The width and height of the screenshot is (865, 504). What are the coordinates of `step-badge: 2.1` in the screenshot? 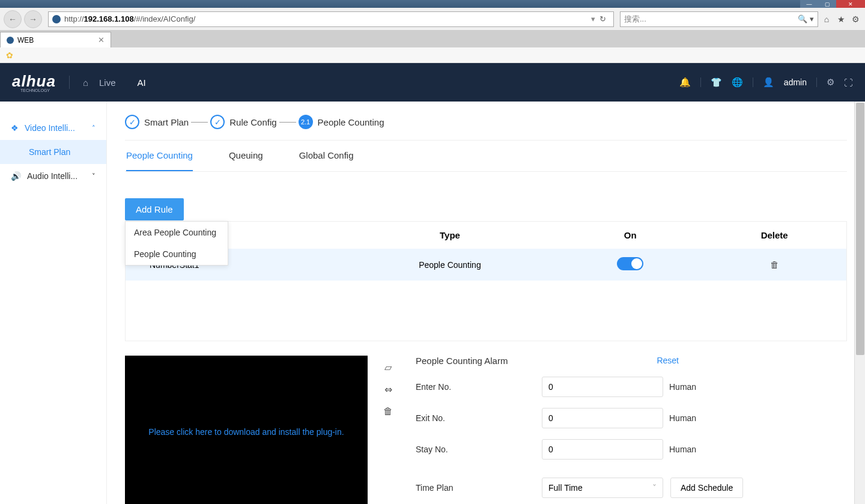 It's located at (306, 122).